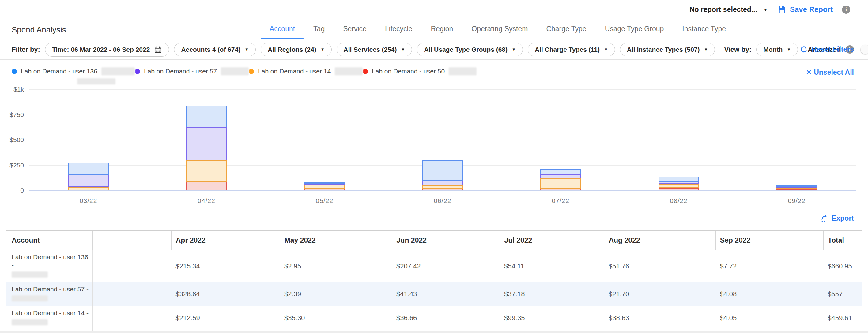 The image size is (868, 333). Describe the element at coordinates (777, 49) in the screenshot. I see `view-by-pill: Month ▼` at that location.